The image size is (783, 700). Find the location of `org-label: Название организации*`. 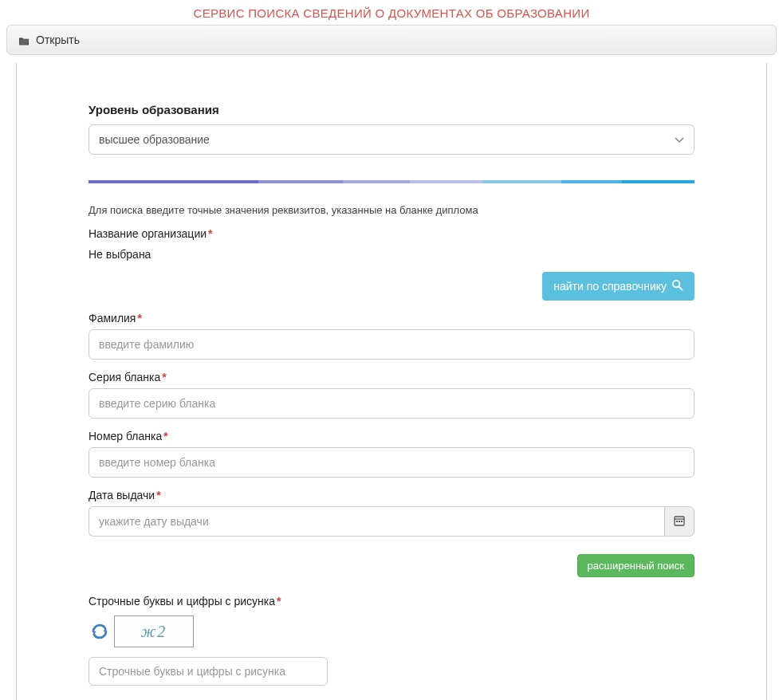

org-label: Название организации* is located at coordinates (392, 234).